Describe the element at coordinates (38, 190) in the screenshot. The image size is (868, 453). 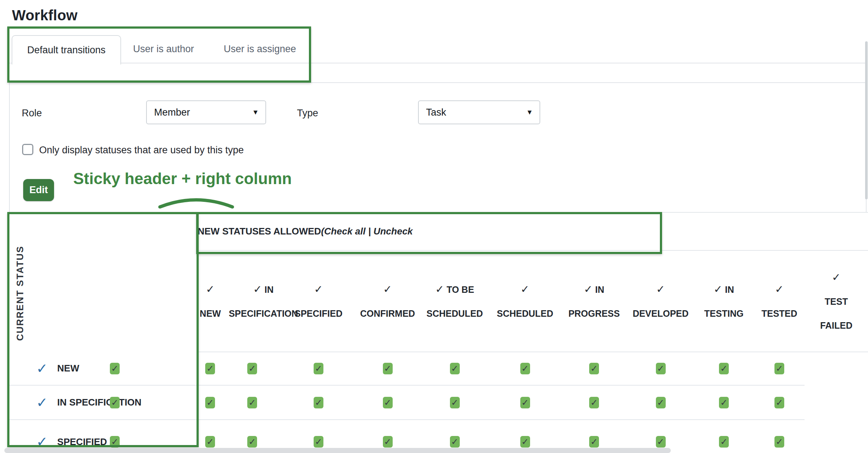
I see `edit-button: Edit` at that location.